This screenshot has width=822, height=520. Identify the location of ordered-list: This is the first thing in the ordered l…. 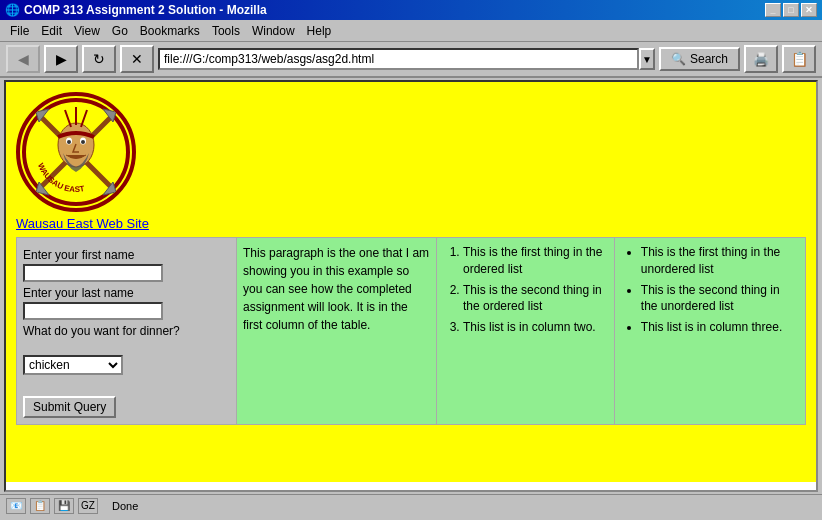
(526, 290).